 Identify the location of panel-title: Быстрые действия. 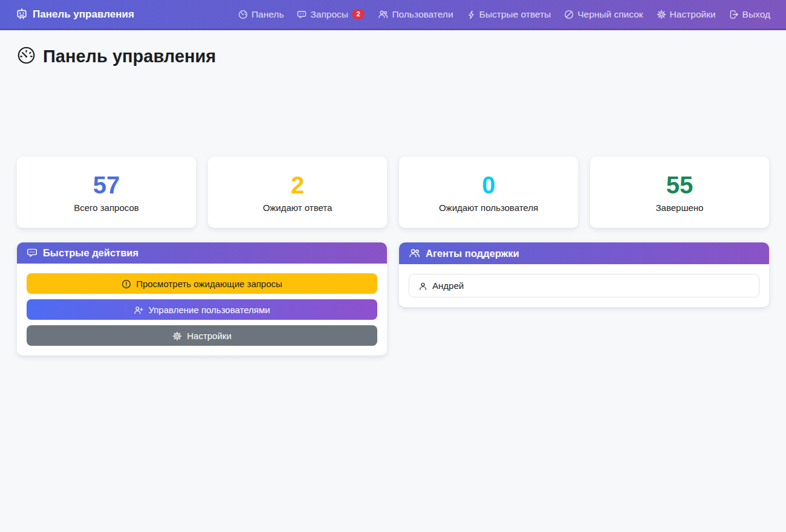
(91, 253).